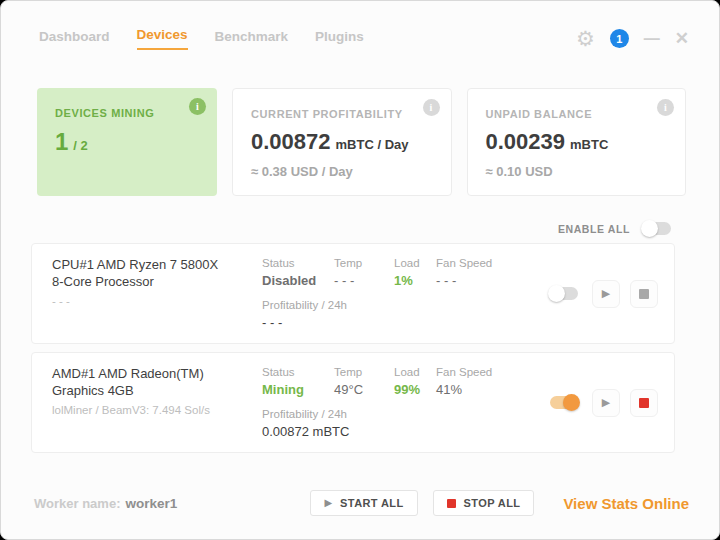  Describe the element at coordinates (80, 146) in the screenshot. I see `devices-mining-total: / 2` at that location.